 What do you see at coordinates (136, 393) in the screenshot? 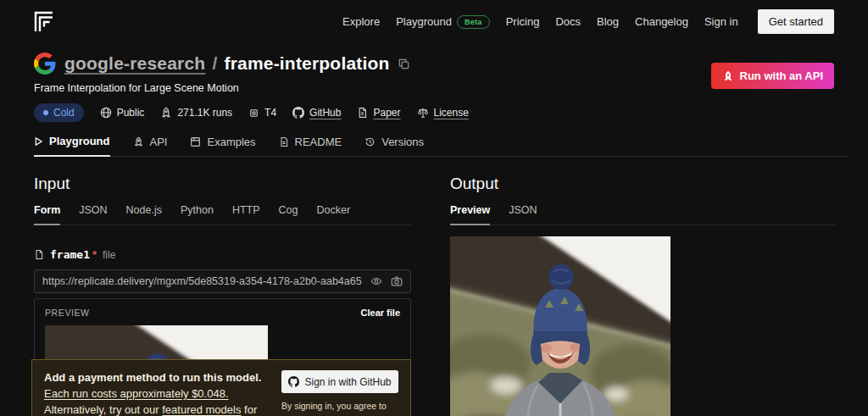
I see `cost-link: Each run costs approximately $0.048.` at bounding box center [136, 393].